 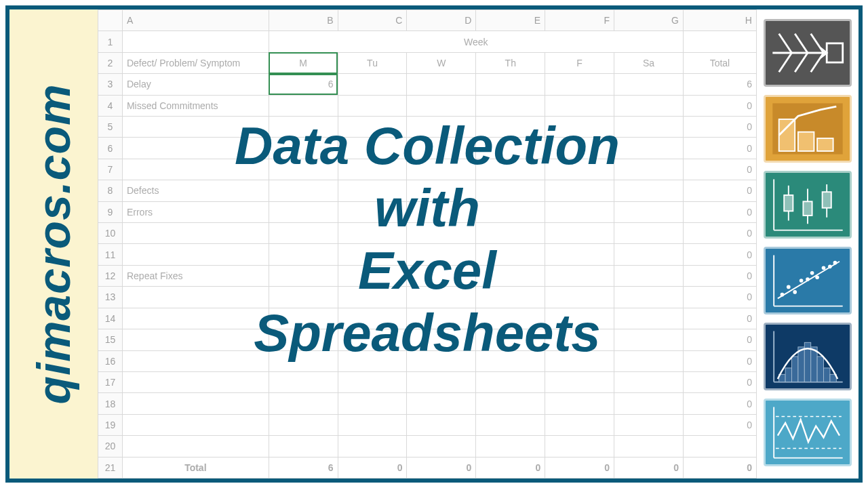 What do you see at coordinates (580, 468) in the screenshot?
I see `total-F: 0` at bounding box center [580, 468].